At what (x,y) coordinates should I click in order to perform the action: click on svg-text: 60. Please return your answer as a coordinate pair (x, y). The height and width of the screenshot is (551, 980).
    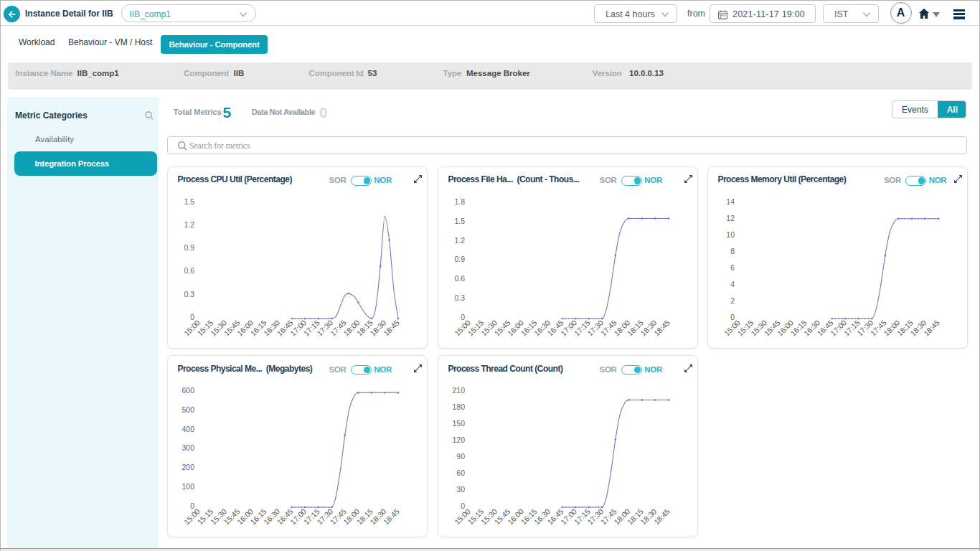
    Looking at the image, I should click on (461, 473).